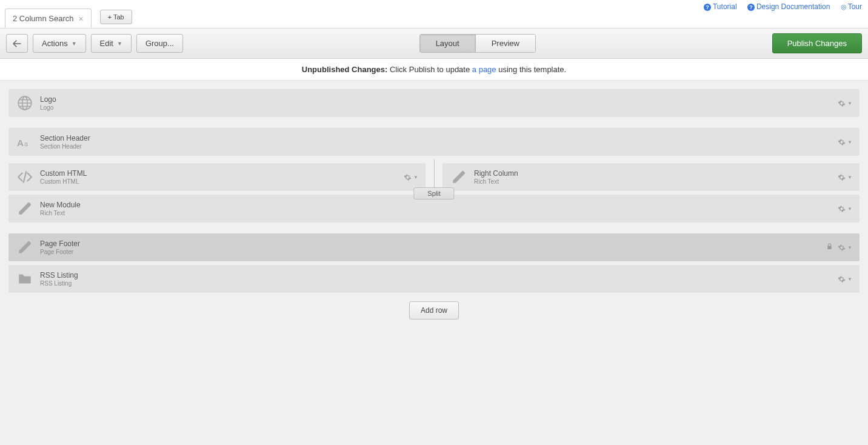 Image resolution: width=868 pixels, height=445 pixels. What do you see at coordinates (478, 44) in the screenshot?
I see `view-toggle: Layout Preview` at bounding box center [478, 44].